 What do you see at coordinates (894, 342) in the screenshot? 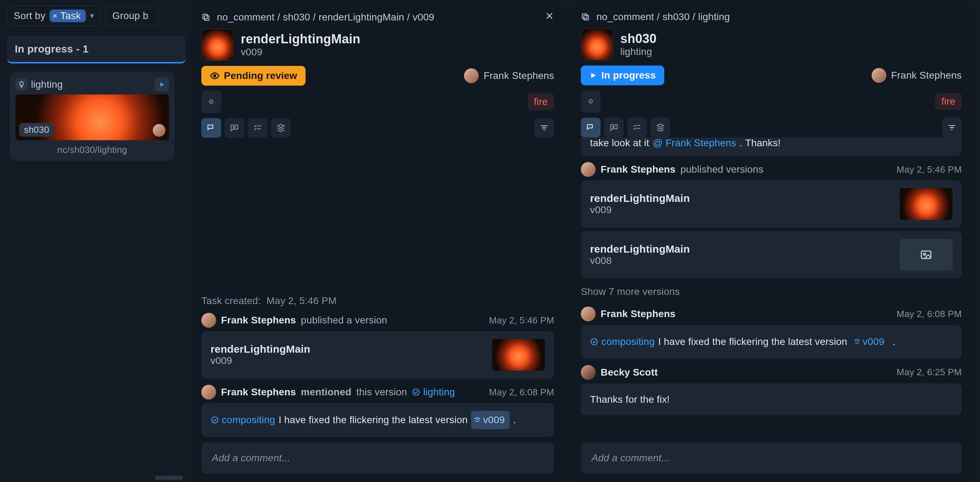
I see `period: .` at bounding box center [894, 342].